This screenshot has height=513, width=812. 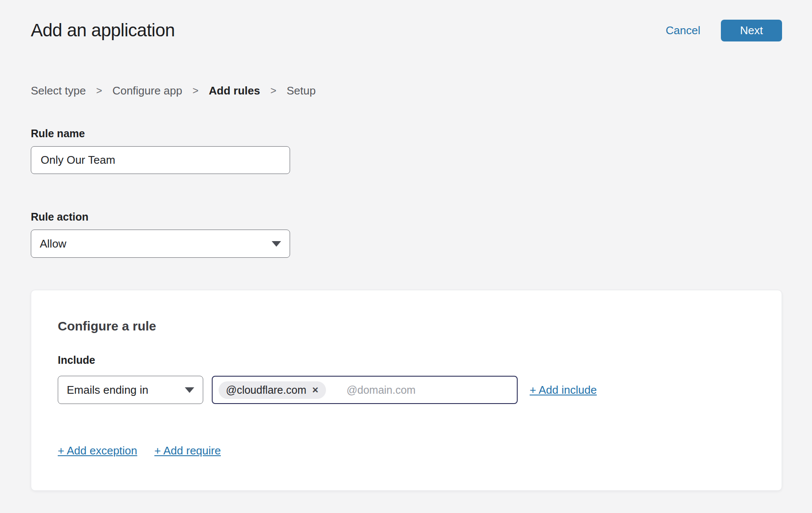 I want to click on include-label: Include, so click(x=406, y=360).